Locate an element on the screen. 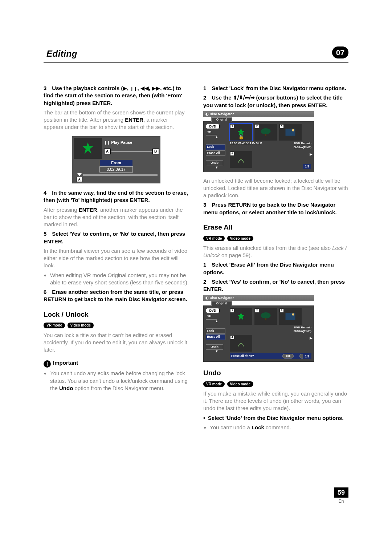 Image resolution: width=392 pixels, height=555 pixels. mode-badges-3: VR mode Video mode is located at coordinates (276, 384).